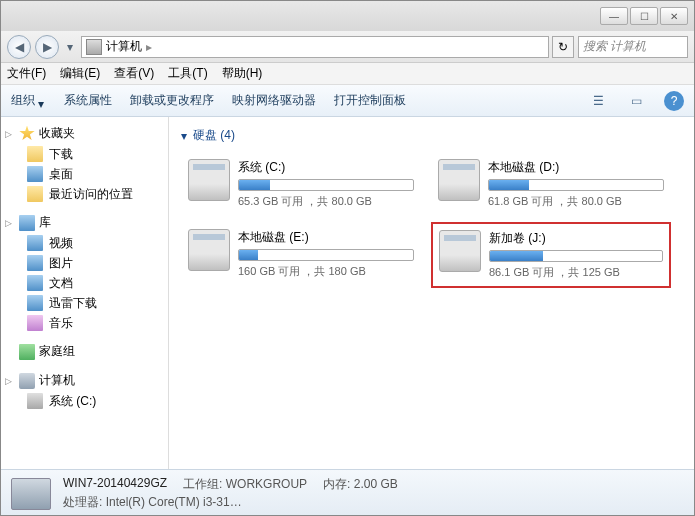 This screenshot has height=516, width=695. Describe the element at coordinates (370, 100) in the screenshot. I see `control-panel-button: 打开控制面板` at that location.